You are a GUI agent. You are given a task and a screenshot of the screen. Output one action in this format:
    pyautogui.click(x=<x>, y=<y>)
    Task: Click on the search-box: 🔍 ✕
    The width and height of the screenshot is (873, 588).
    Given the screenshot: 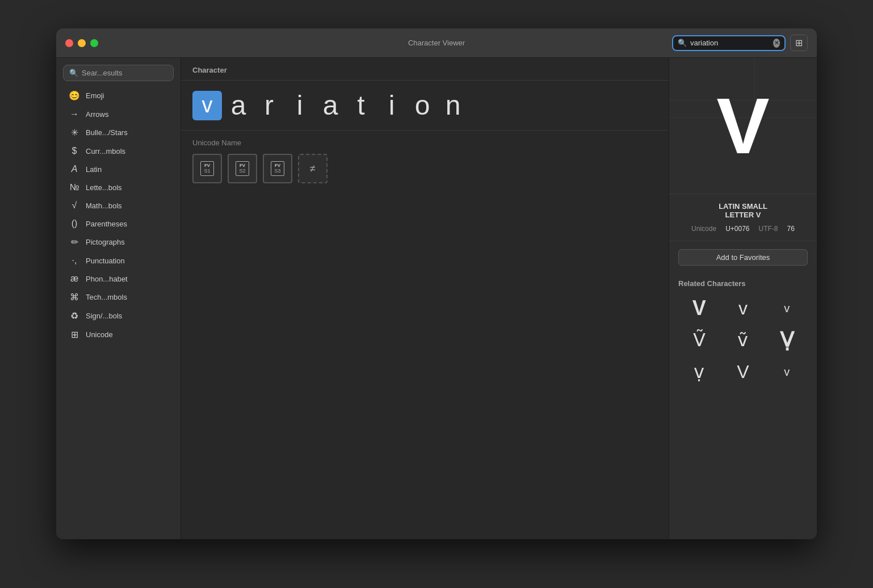 What is the action you would take?
    pyautogui.click(x=729, y=43)
    